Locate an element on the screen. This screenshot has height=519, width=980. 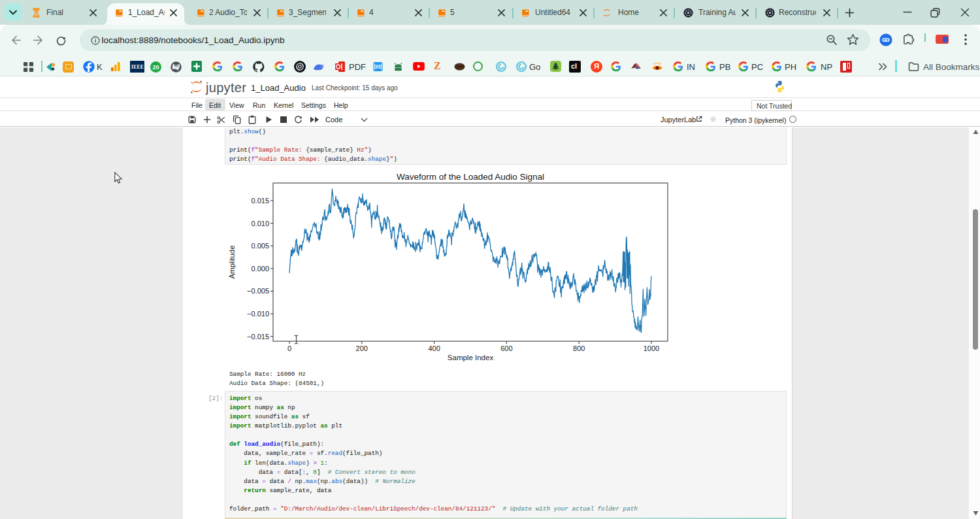
svg-text: Sample Index is located at coordinates (470, 358).